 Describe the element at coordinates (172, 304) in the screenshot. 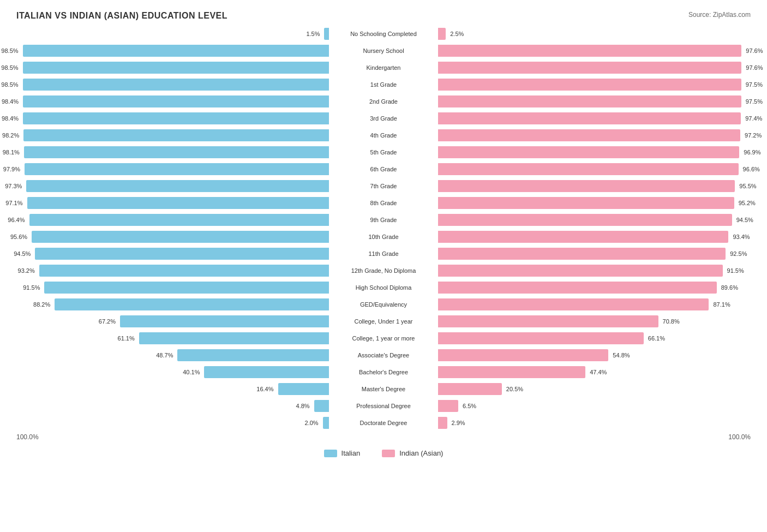

I see `bar-left-container: 88.2%` at that location.